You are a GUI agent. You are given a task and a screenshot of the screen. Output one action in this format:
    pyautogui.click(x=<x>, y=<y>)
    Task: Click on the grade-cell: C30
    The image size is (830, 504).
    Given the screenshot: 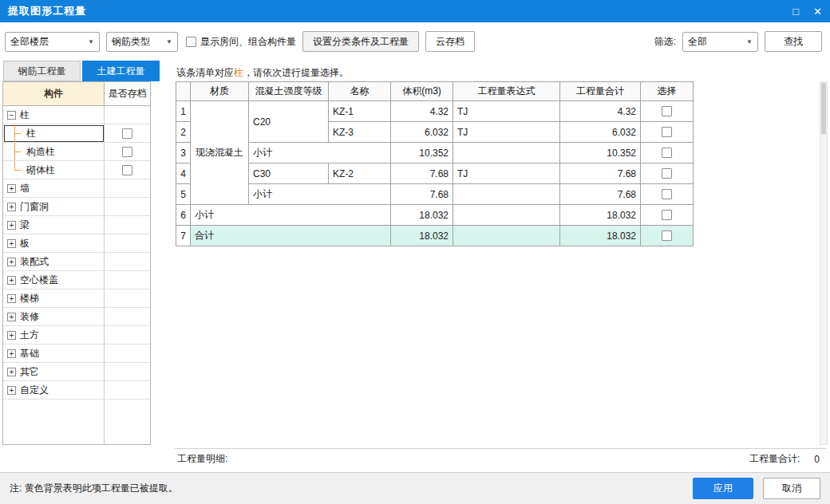 What is the action you would take?
    pyautogui.click(x=289, y=174)
    